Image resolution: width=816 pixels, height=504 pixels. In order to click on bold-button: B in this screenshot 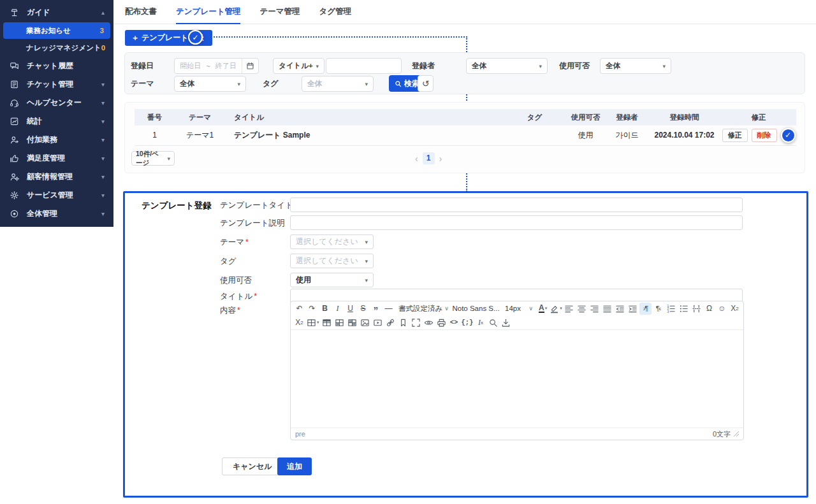, I will do `click(325, 308)`.